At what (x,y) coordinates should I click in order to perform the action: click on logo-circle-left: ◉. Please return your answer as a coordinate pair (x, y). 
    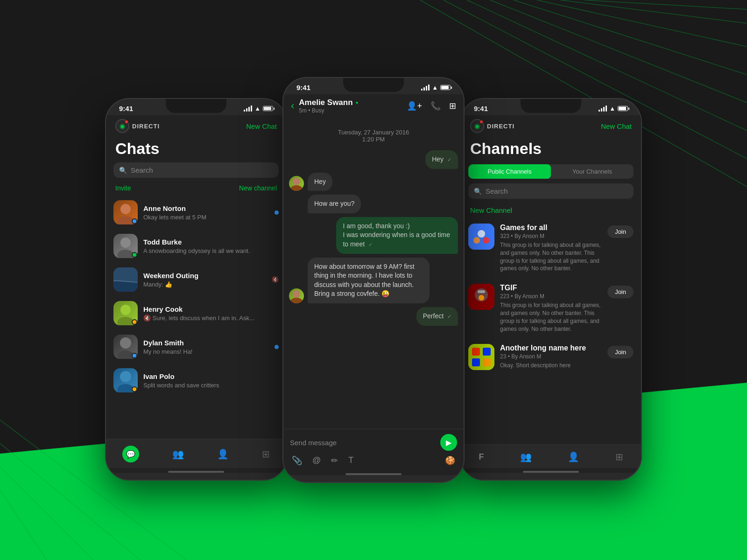
    Looking at the image, I should click on (122, 126).